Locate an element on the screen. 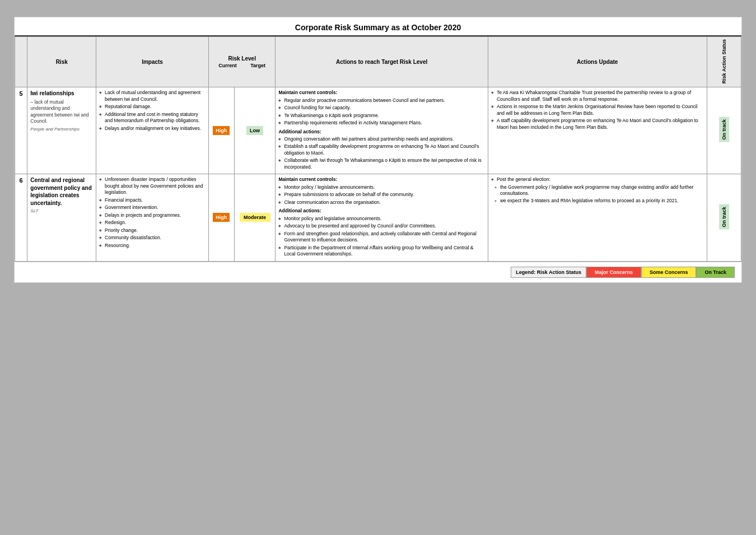 This screenshot has height=535, width=756. list-item: Redesign. is located at coordinates (152, 223).